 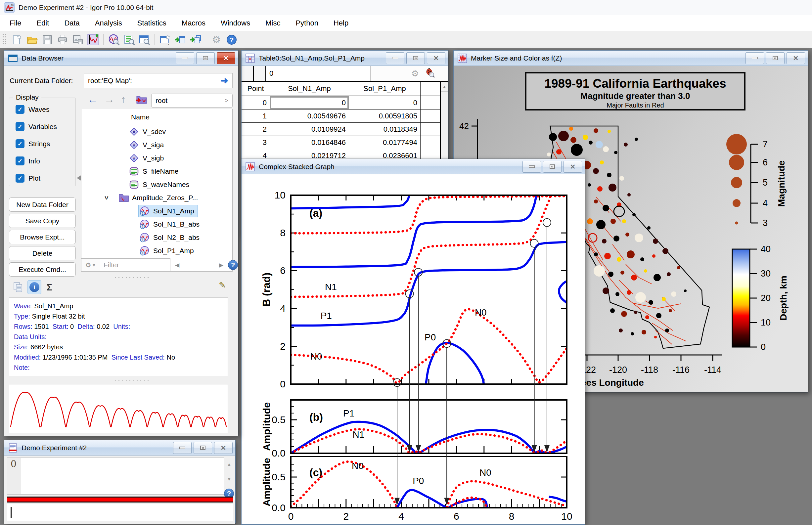 I want to click on table-col-indicator, so click(x=260, y=74).